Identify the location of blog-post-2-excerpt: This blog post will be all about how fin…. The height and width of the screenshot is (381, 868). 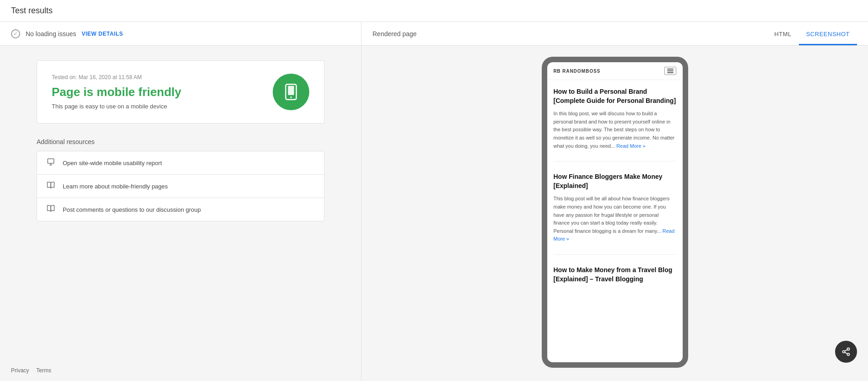
(615, 219).